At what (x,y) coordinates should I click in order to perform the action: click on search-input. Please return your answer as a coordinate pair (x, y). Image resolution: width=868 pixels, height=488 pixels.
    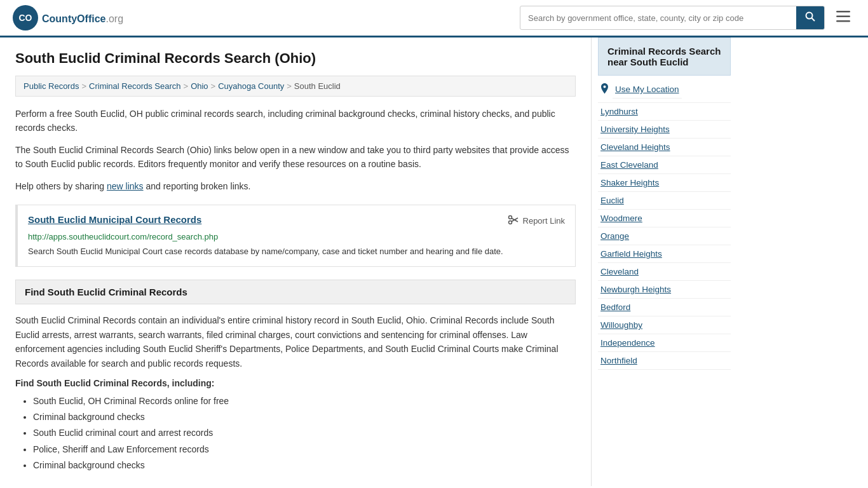
    Looking at the image, I should click on (658, 18).